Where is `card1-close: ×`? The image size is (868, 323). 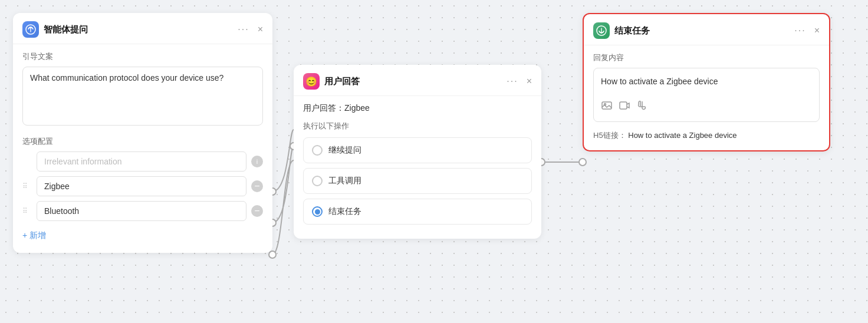
card1-close: × is located at coordinates (261, 29).